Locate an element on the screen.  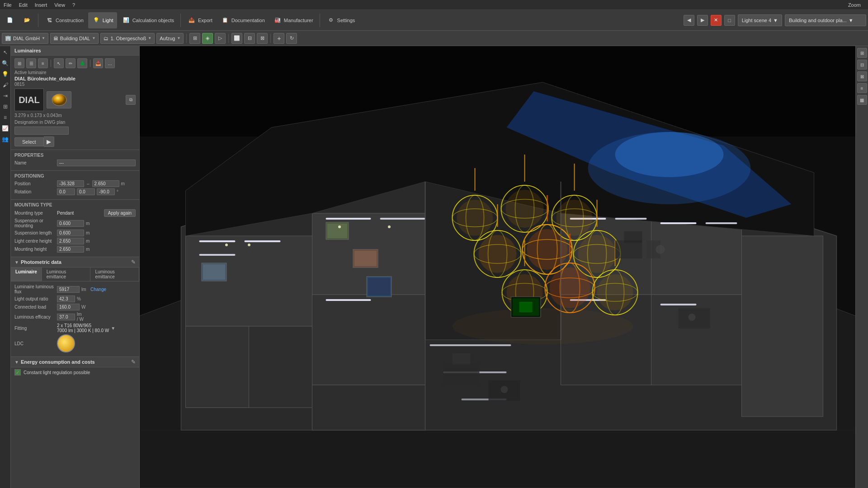
calc-objects-btn: 📊 Calculation objects is located at coordinates (148, 20).